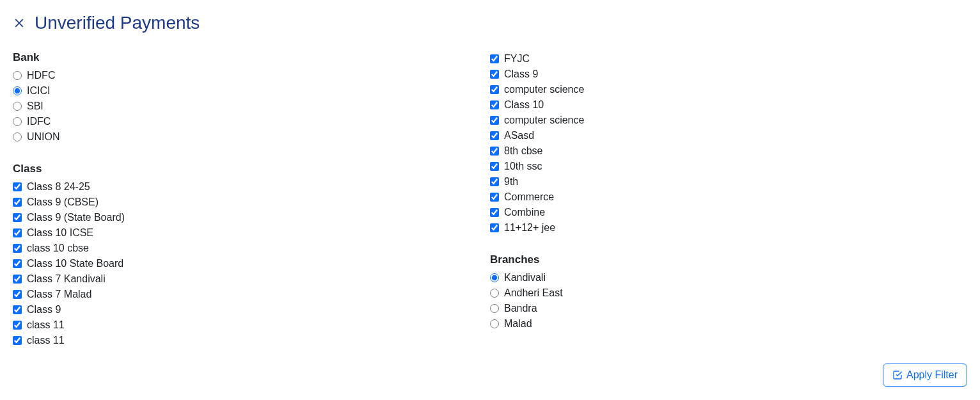 The height and width of the screenshot is (400, 980). I want to click on class-right-option-8: 9th, so click(729, 182).